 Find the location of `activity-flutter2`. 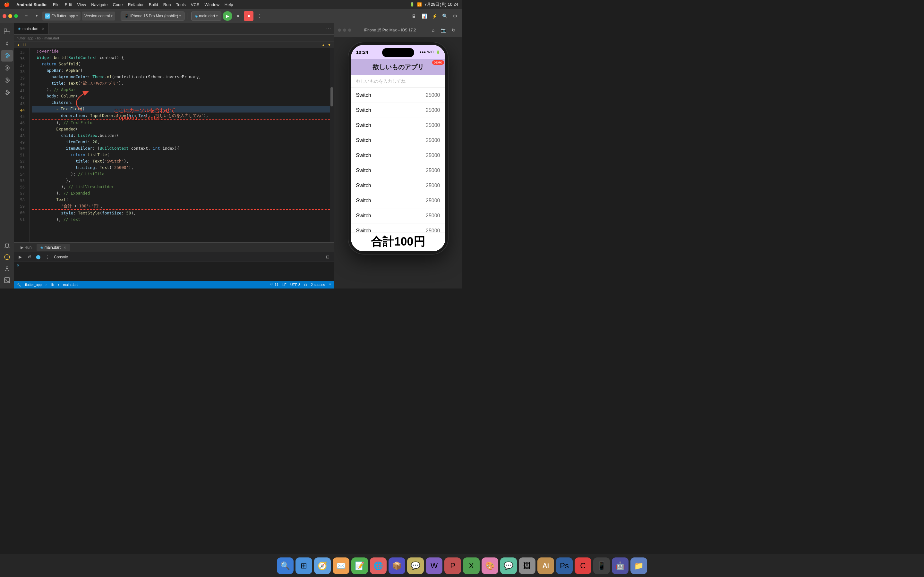

activity-flutter2 is located at coordinates (7, 68).